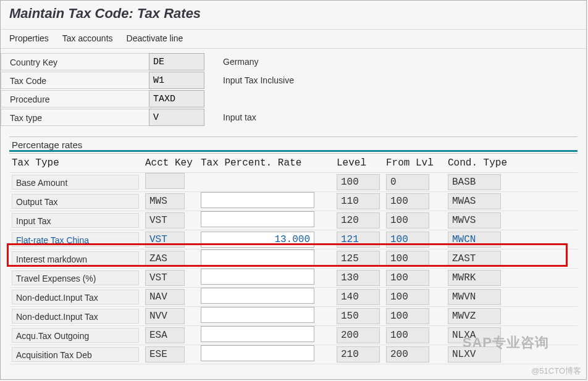 This screenshot has height=381, width=588. I want to click on table-row: Interest markdownZAS125100ZAST, so click(293, 259).